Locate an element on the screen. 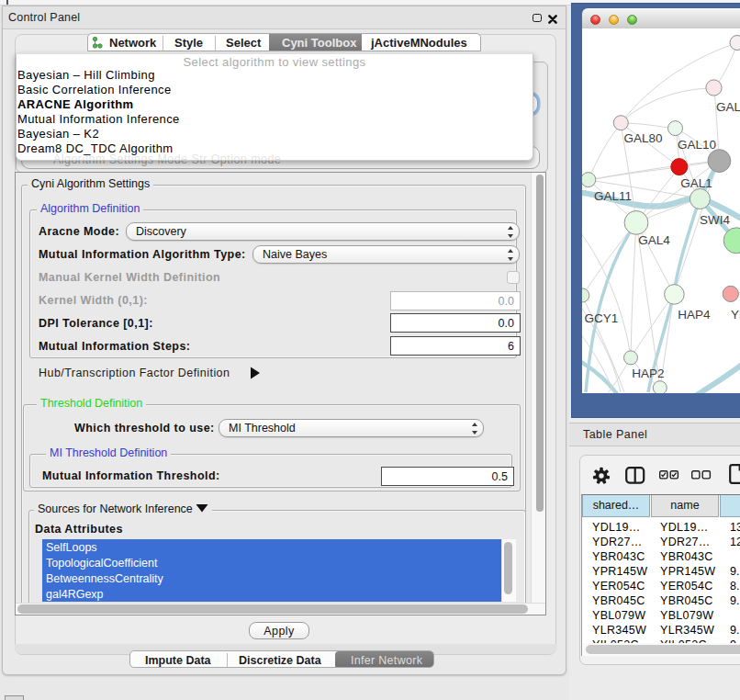  svg-text: SWI4 is located at coordinates (714, 220).